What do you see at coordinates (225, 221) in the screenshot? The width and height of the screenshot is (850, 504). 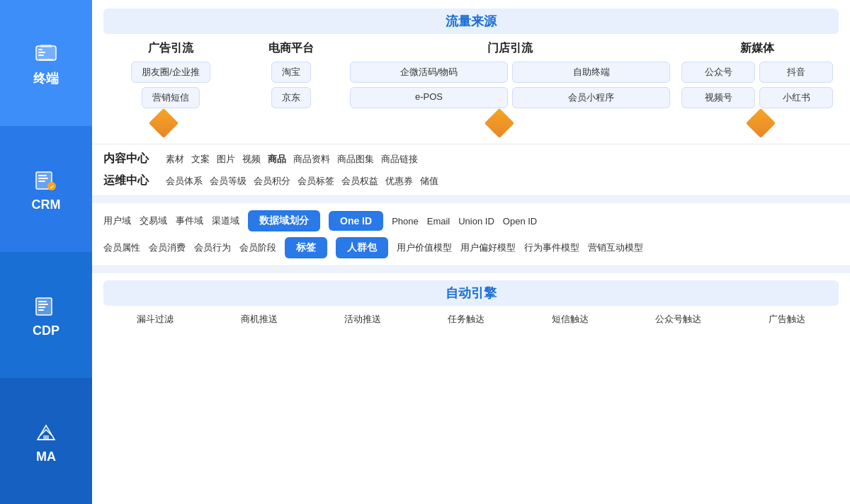 I see `cdp-channel-domain: 渠道域` at bounding box center [225, 221].